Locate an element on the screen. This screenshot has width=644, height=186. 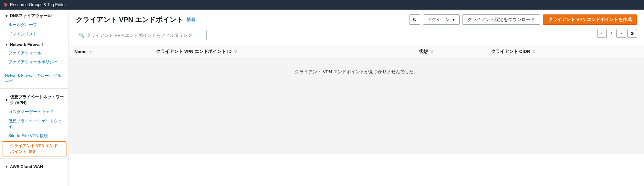
page-title: クライアント VPN エンドポイント is located at coordinates (129, 20).